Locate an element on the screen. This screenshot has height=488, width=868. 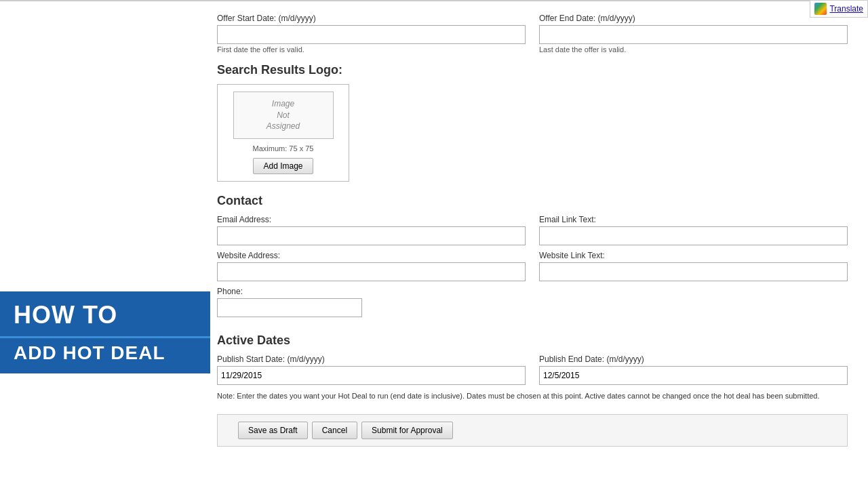
publish-end-group: Publish End Date: (m/d/yyyy) is located at coordinates (693, 370).